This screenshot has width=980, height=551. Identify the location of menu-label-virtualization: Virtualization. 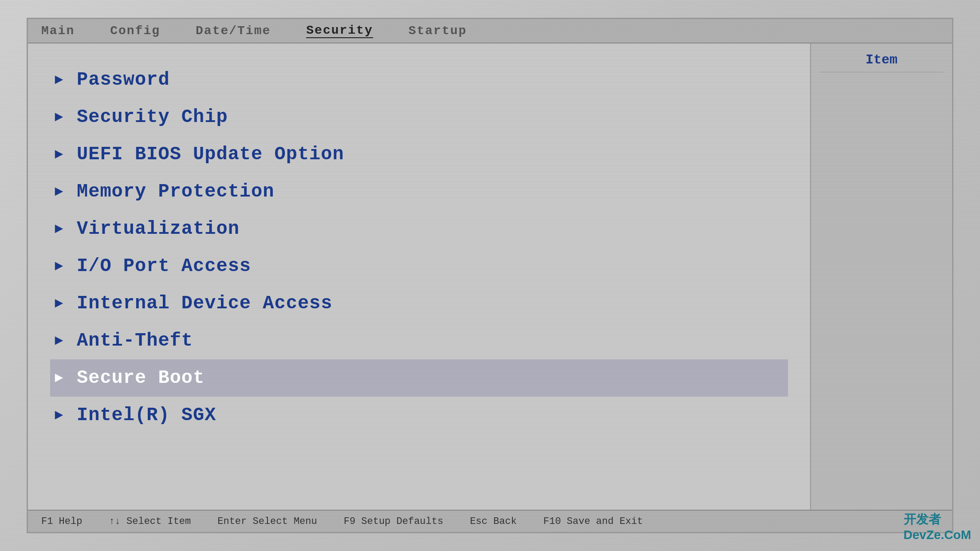
(158, 229).